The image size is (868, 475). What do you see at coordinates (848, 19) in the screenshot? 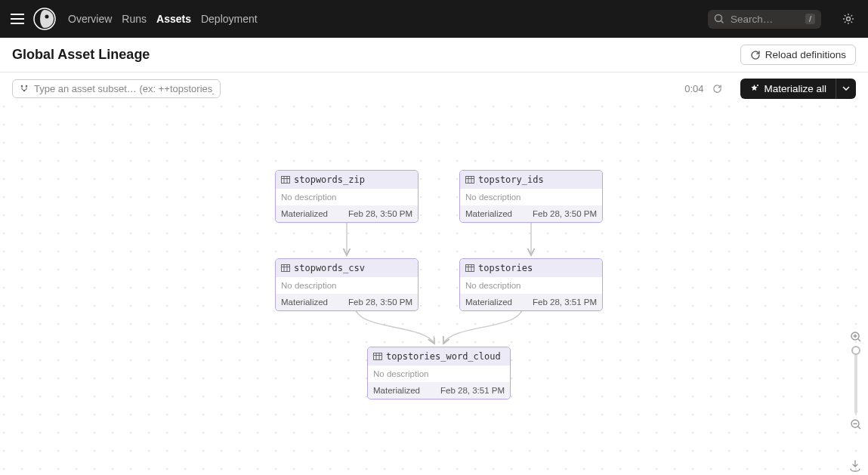
I see `gear-icon` at bounding box center [848, 19].